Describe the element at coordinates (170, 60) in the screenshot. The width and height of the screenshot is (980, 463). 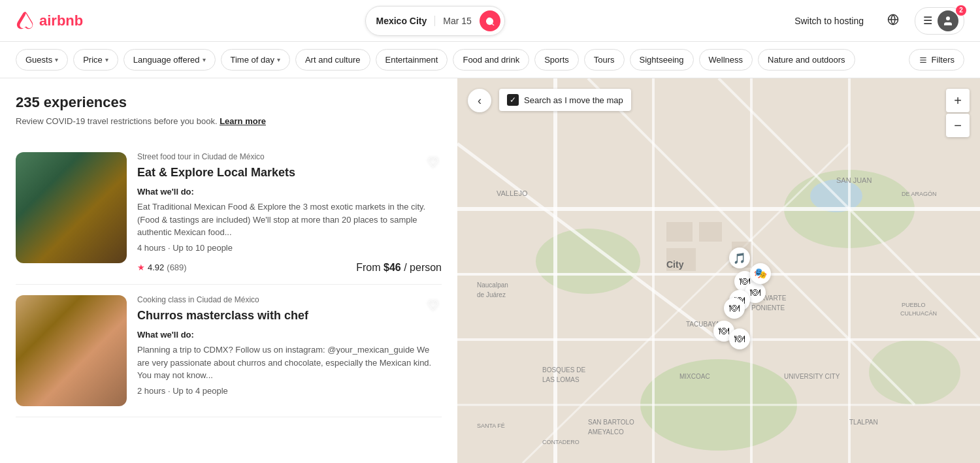
I see `filter-language: Language offered ▾` at that location.